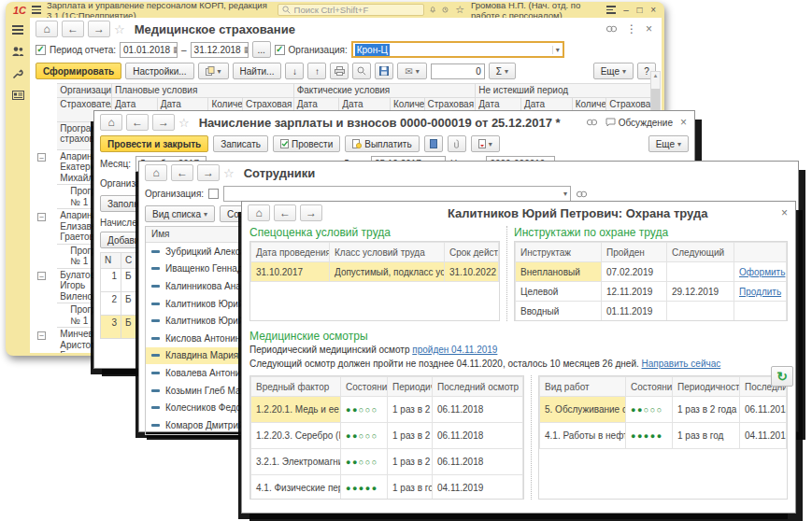 The width and height of the screenshot is (812, 521). I want to click on org-combo: Крон-Ц ▾, so click(458, 49).